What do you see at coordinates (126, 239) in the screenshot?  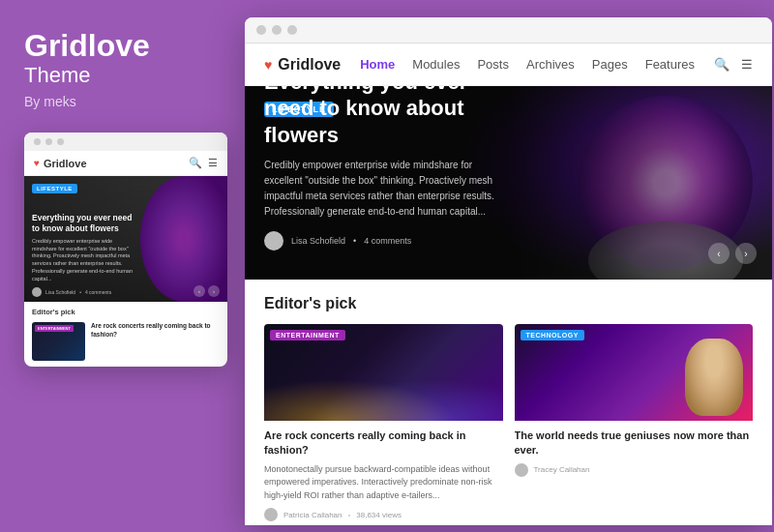 I see `mini-hero: LIFESTYLE Everything you ever need to kn…` at bounding box center [126, 239].